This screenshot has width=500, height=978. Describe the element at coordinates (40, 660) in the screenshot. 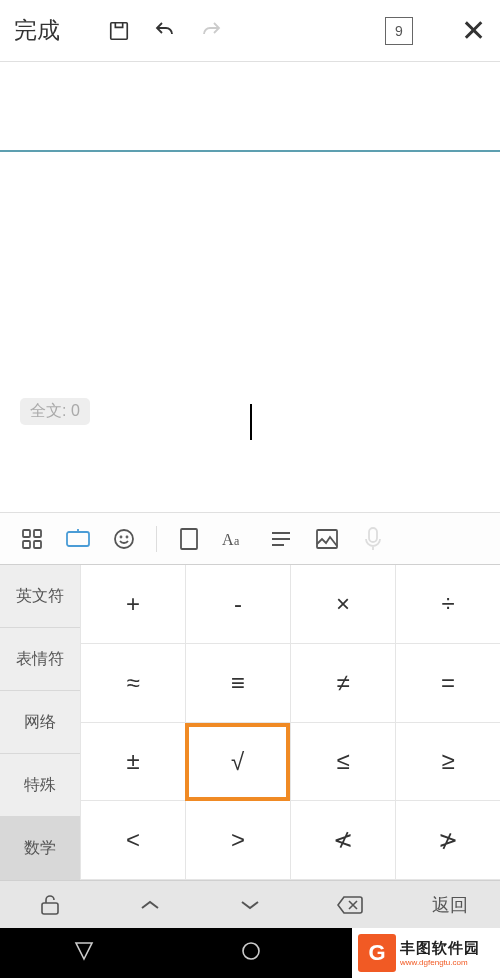

I see `category-emoji: 表情符` at that location.